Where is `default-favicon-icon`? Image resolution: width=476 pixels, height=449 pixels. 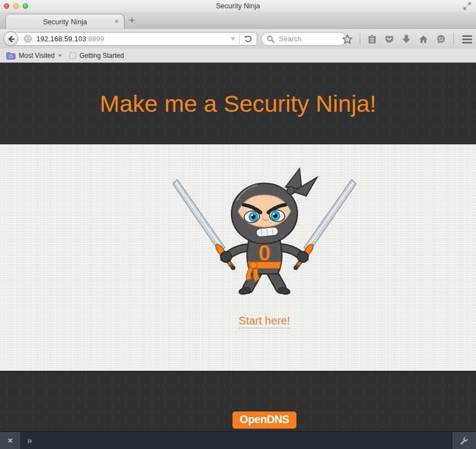
default-favicon-icon is located at coordinates (73, 56).